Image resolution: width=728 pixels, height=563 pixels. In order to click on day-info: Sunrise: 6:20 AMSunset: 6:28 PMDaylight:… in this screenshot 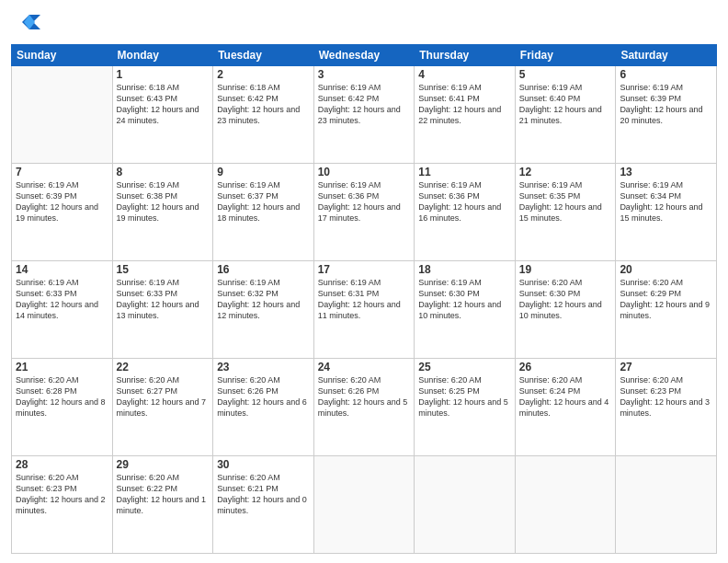, I will do `click(63, 397)`.